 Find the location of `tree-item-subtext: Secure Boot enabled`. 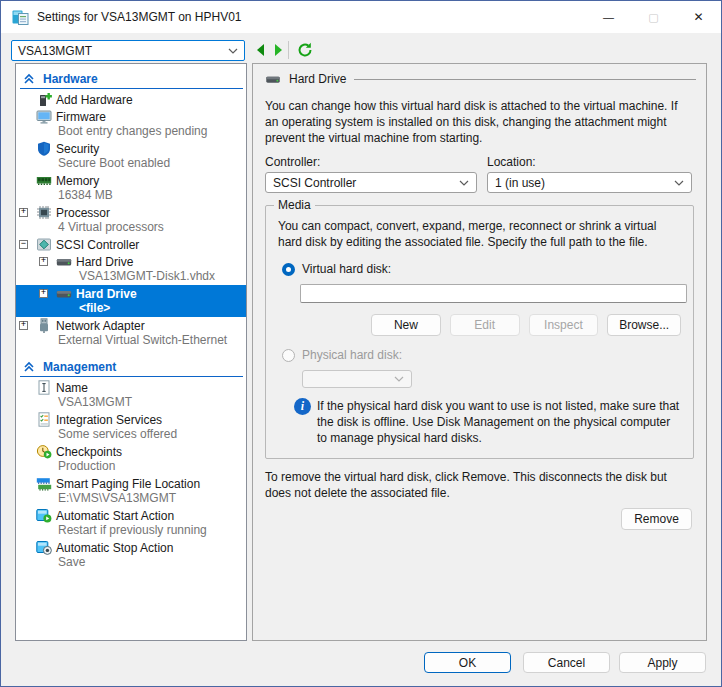

tree-item-subtext: Secure Boot enabled is located at coordinates (131, 164).